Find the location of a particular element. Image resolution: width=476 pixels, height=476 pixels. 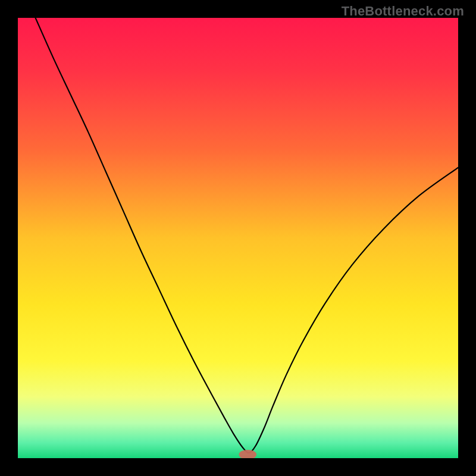

watermark-label: TheBottleneck.com is located at coordinates (403, 11).